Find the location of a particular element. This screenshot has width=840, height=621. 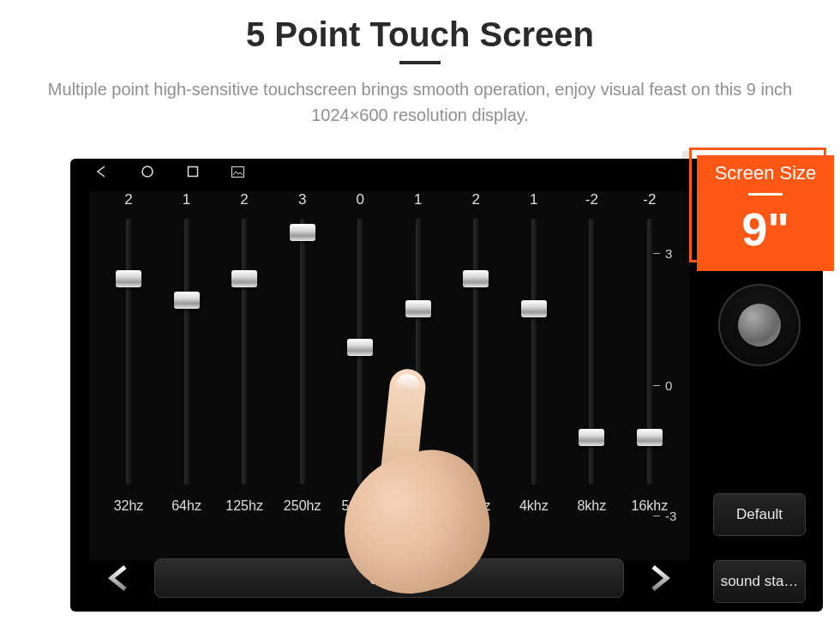

home-icon is located at coordinates (147, 172).